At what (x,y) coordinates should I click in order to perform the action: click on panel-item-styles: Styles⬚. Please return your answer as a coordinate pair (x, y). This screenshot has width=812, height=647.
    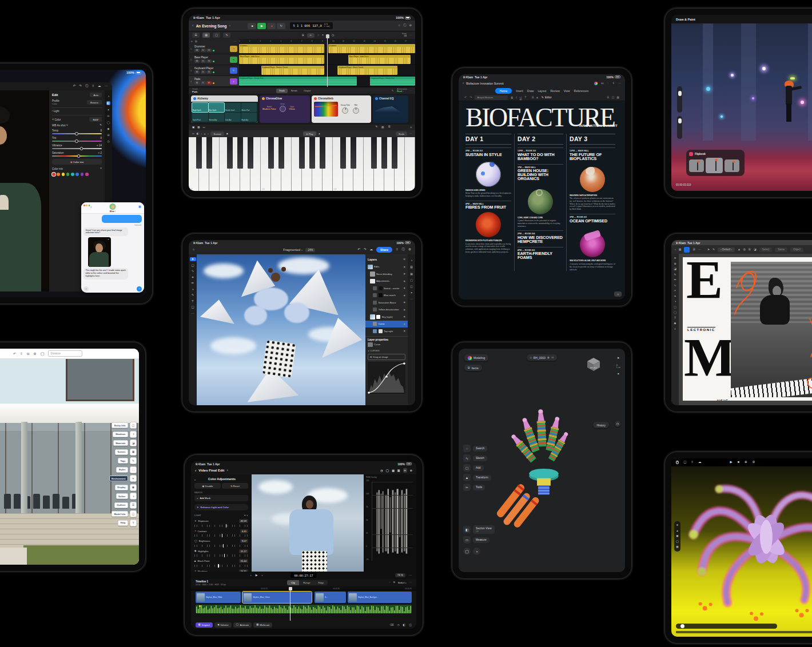
    Looking at the image, I should click on (126, 470).